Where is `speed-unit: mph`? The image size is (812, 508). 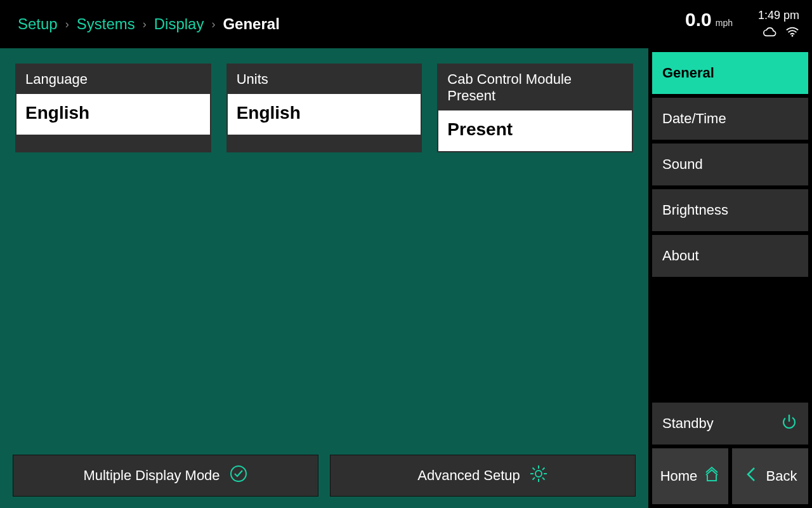 speed-unit: mph is located at coordinates (724, 23).